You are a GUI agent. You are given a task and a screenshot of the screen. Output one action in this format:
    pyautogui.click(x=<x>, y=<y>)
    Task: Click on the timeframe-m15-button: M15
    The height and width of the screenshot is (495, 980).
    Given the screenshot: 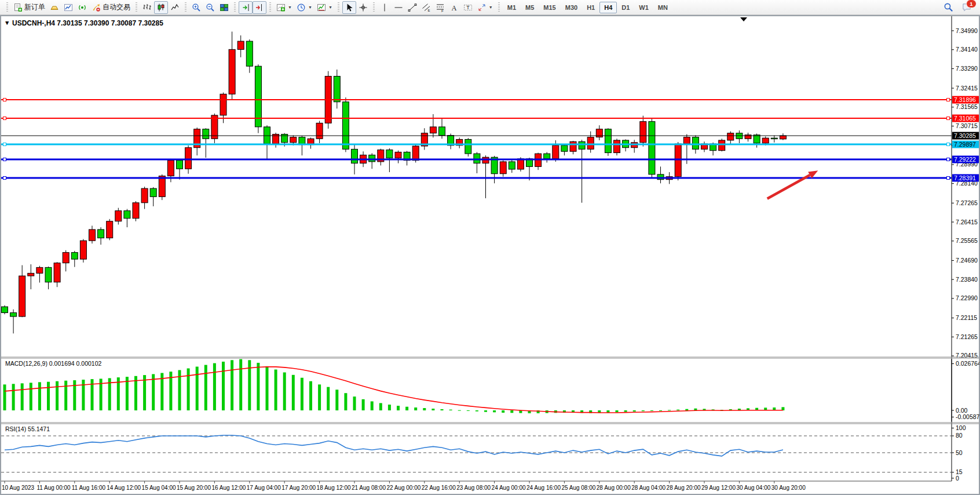 What is the action you would take?
    pyautogui.click(x=549, y=8)
    